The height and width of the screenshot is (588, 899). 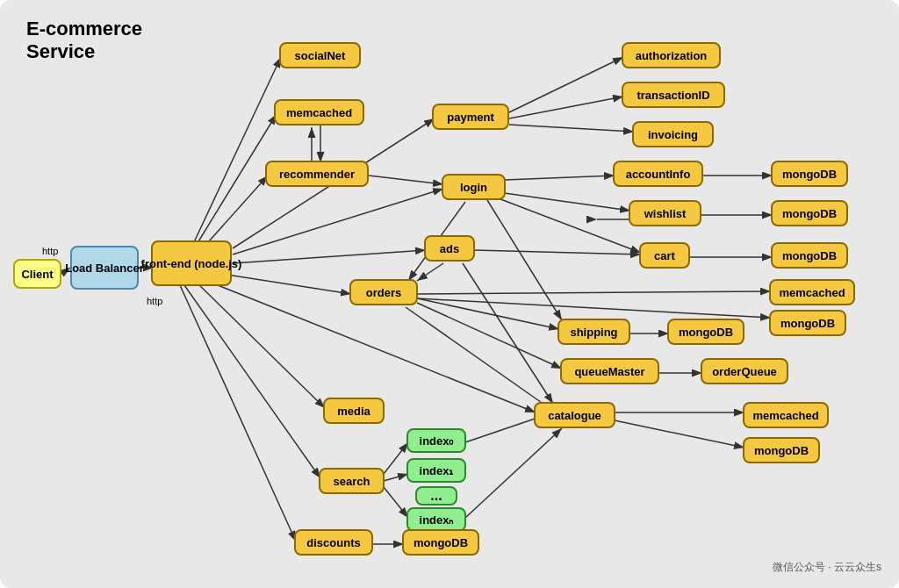 I want to click on mongodb6-node: mongoDB, so click(x=781, y=450).